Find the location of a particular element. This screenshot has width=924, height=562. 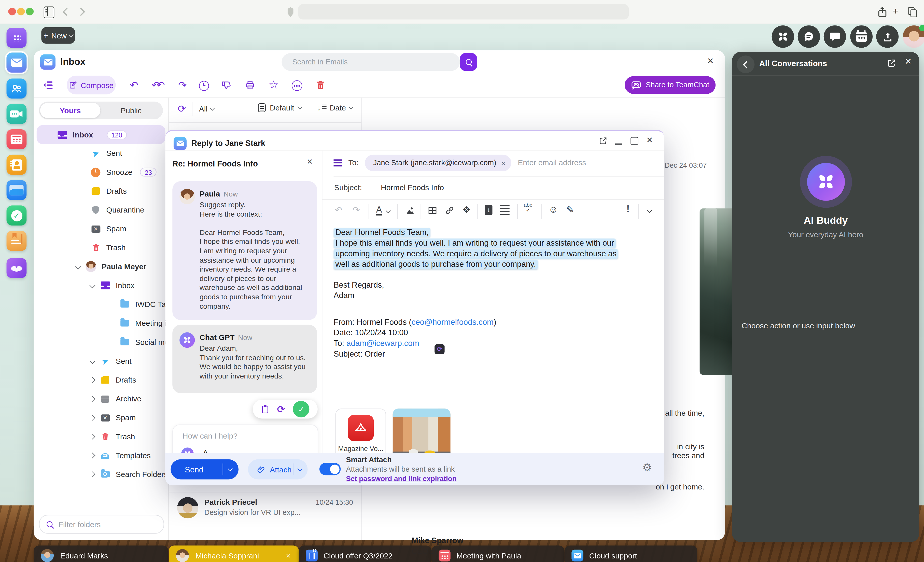

accept-suggestion-button: ✓ is located at coordinates (301, 409).